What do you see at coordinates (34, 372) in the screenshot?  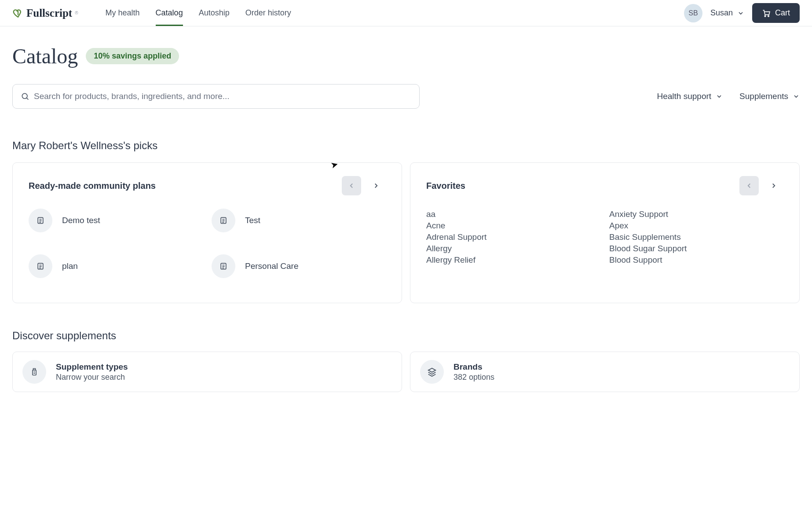 I see `bottle-icon` at bounding box center [34, 372].